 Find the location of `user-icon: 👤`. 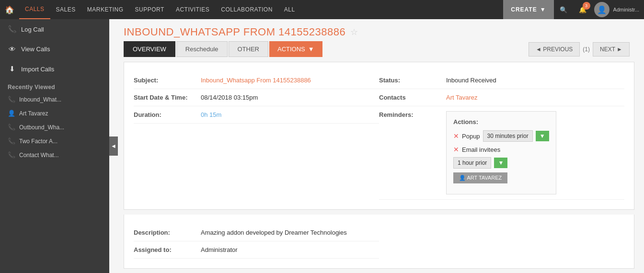

user-icon: 👤 is located at coordinates (602, 10).